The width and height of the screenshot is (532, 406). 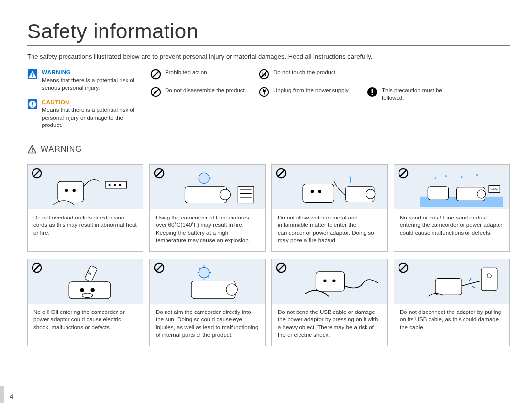 I want to click on legend-warning-label: WARNING, so click(x=91, y=73).